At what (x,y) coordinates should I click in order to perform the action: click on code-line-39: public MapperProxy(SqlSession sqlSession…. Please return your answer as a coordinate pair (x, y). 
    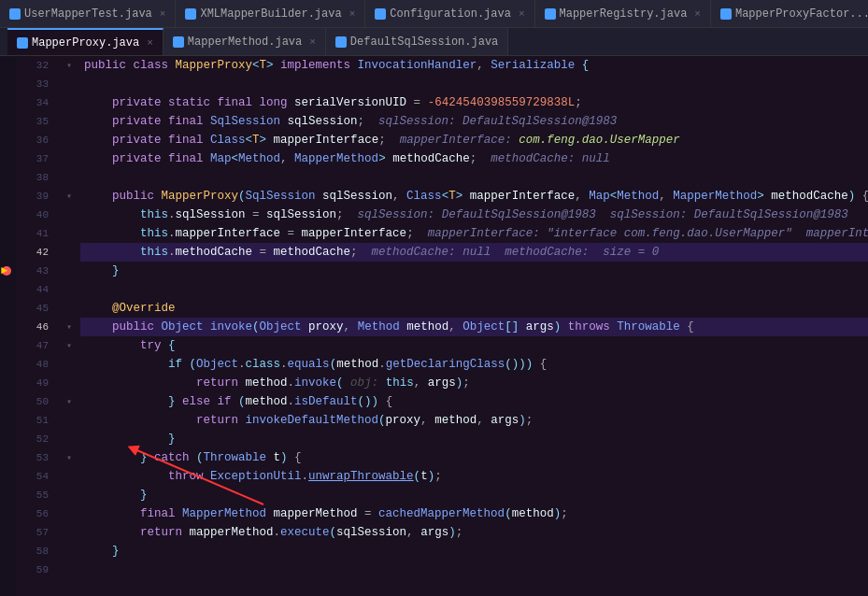
    Looking at the image, I should click on (475, 196).